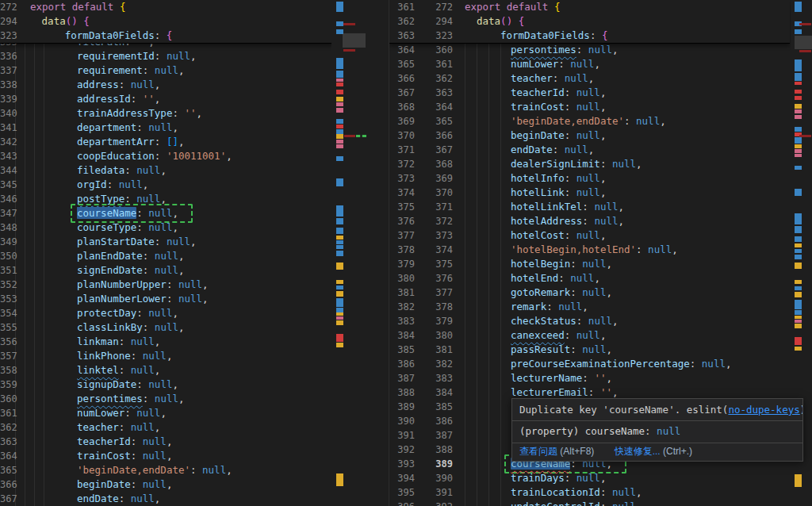 This screenshot has width=812, height=506. What do you see at coordinates (601, 478) in the screenshot?
I see `code-line: 394390trainDays: null,` at bounding box center [601, 478].